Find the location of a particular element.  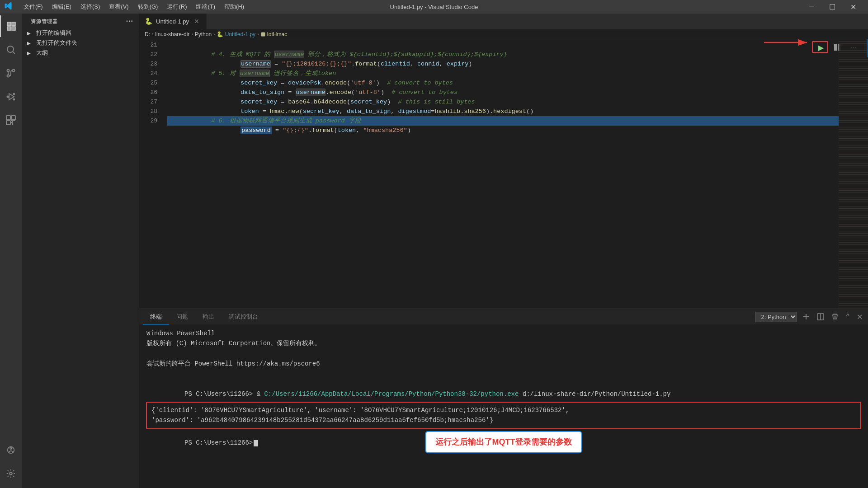

titlebar: 文件(F) 编辑(E) 选择(S) 查看(V) 转到(G) 运行(R) 终端(T… is located at coordinates (434, 7).